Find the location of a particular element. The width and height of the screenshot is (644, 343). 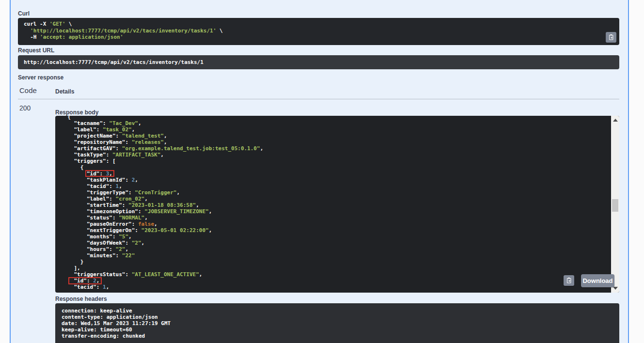

request-url-value: http://localhost:7777/tcmp/api/v2/tacs/i… is located at coordinates (319, 62).